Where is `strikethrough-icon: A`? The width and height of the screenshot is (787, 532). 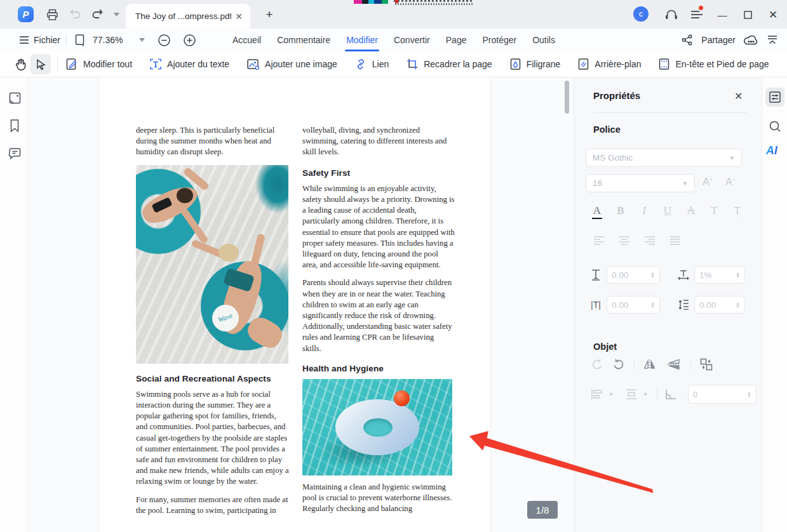
strikethrough-icon: A is located at coordinates (691, 211).